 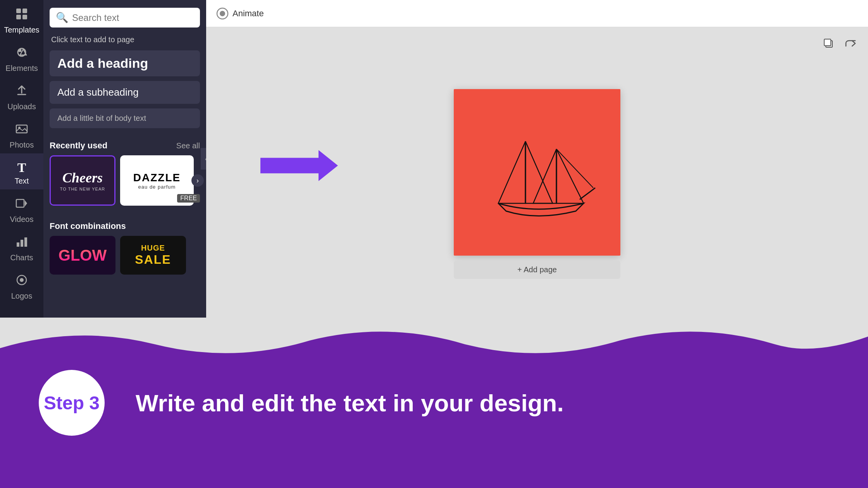 I want to click on click-hint: Click text to add to page, so click(x=125, y=40).